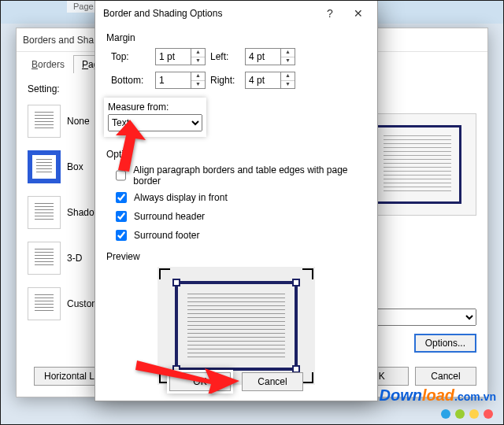  What do you see at coordinates (167, 235) in the screenshot?
I see `chk-footer-label: Surround footer` at bounding box center [167, 235].